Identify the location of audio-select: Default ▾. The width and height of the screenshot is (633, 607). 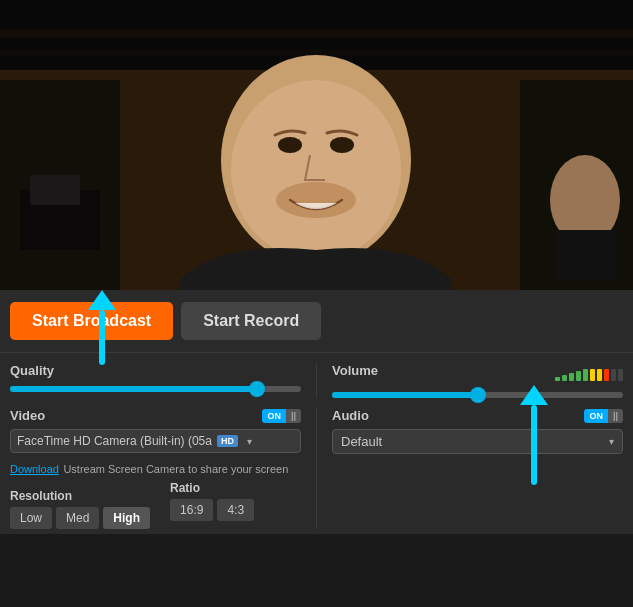
(478, 442).